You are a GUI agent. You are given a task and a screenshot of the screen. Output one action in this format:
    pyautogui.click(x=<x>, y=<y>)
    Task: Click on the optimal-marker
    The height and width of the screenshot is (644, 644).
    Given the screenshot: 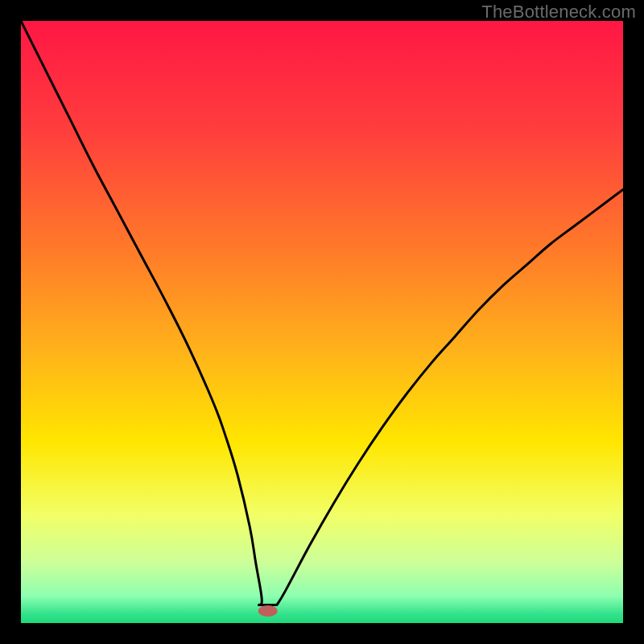 What is the action you would take?
    pyautogui.click(x=268, y=611)
    